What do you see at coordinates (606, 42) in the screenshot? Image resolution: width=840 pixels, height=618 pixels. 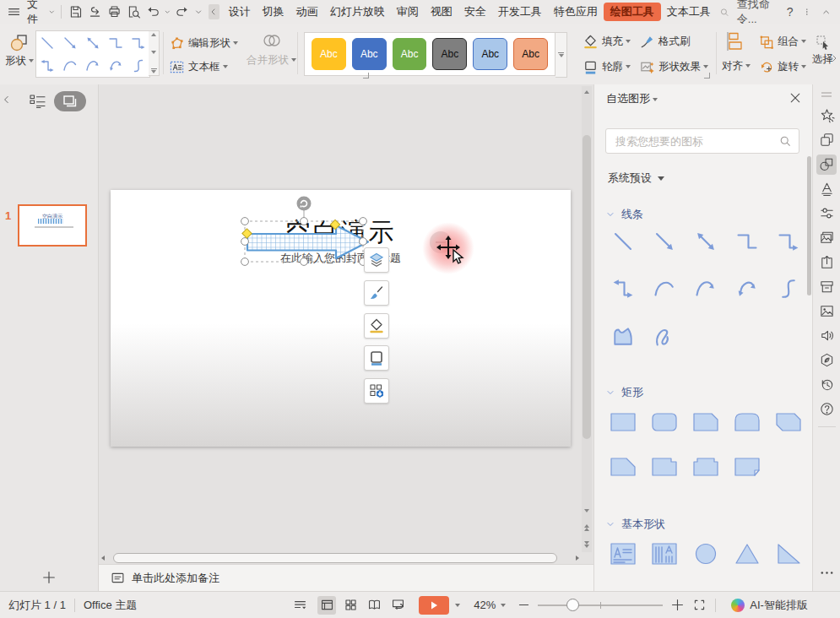 I see `fill-button: 填充` at bounding box center [606, 42].